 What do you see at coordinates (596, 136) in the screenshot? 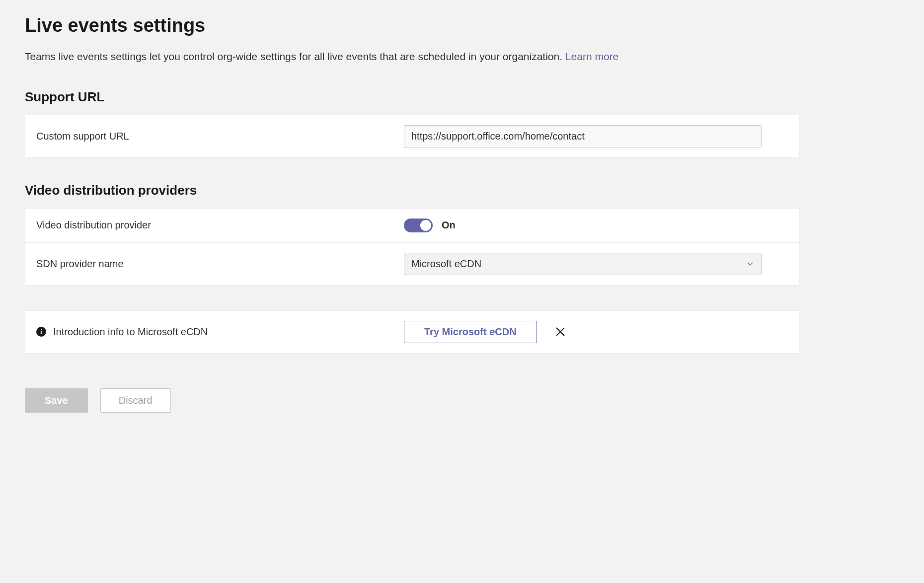
I see `support-url-control` at bounding box center [596, 136].